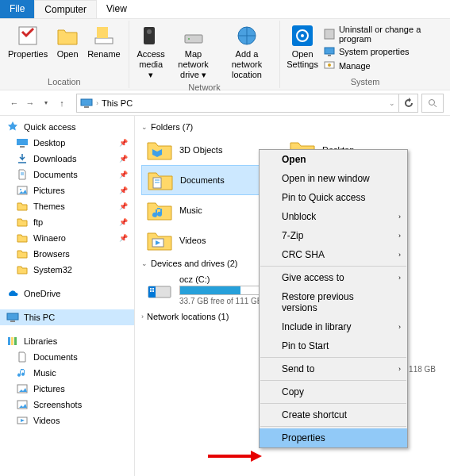  What do you see at coordinates (409, 103) in the screenshot?
I see `refresh-button` at bounding box center [409, 103].